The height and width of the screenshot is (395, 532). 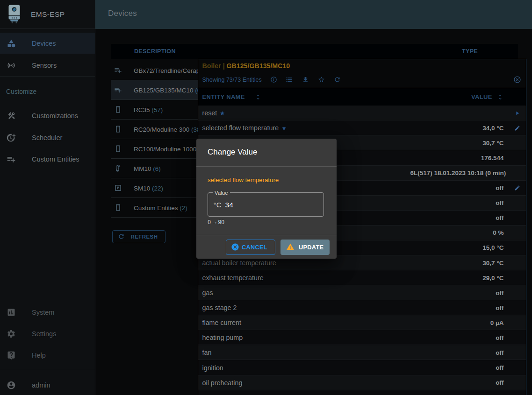 I want to click on svg-text: A, so click(x=120, y=166).